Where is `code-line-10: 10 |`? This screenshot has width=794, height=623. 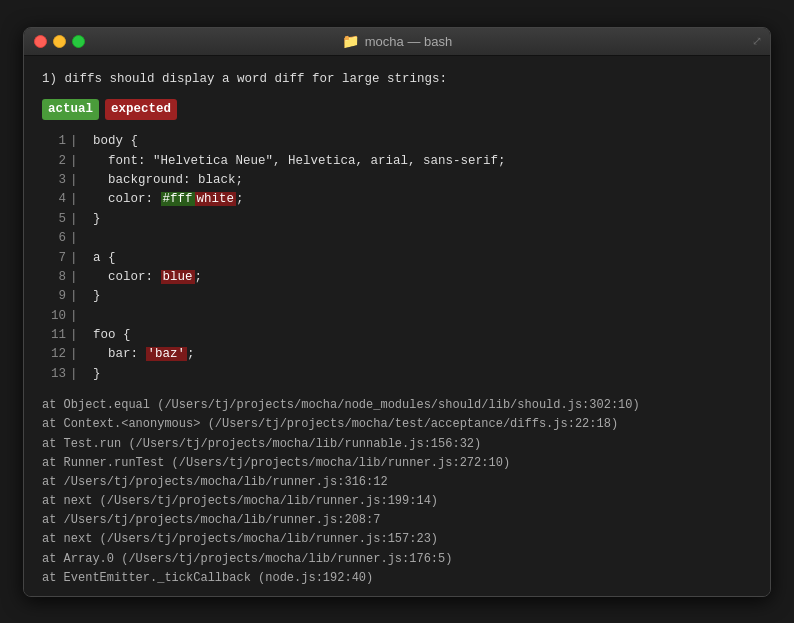
code-line-10: 10 | is located at coordinates (397, 316).